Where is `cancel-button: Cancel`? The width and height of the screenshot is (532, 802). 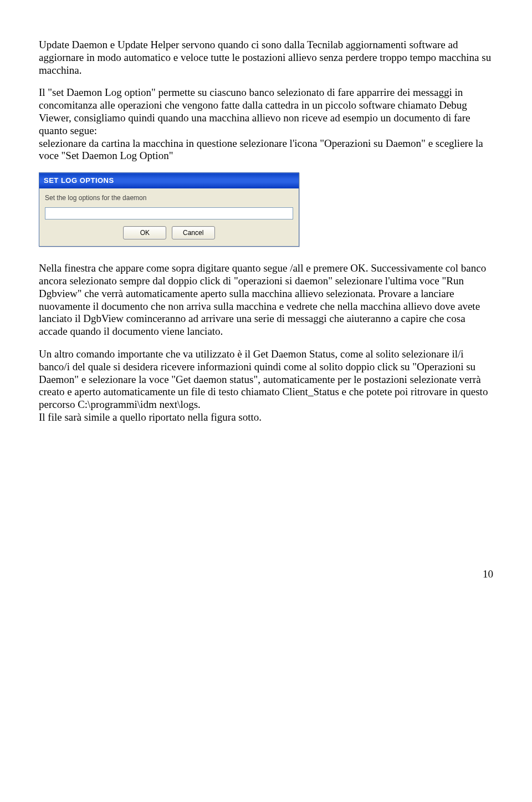 cancel-button: Cancel is located at coordinates (193, 233).